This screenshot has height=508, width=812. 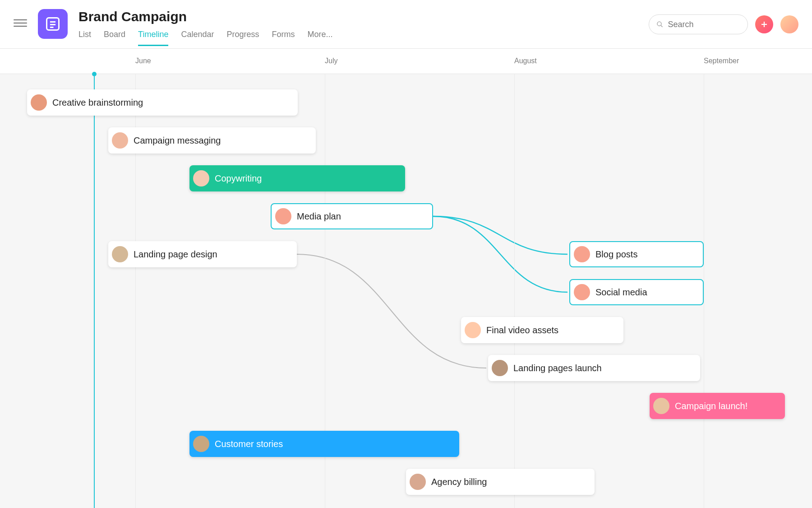 I want to click on tab-board: Board, so click(x=115, y=38).